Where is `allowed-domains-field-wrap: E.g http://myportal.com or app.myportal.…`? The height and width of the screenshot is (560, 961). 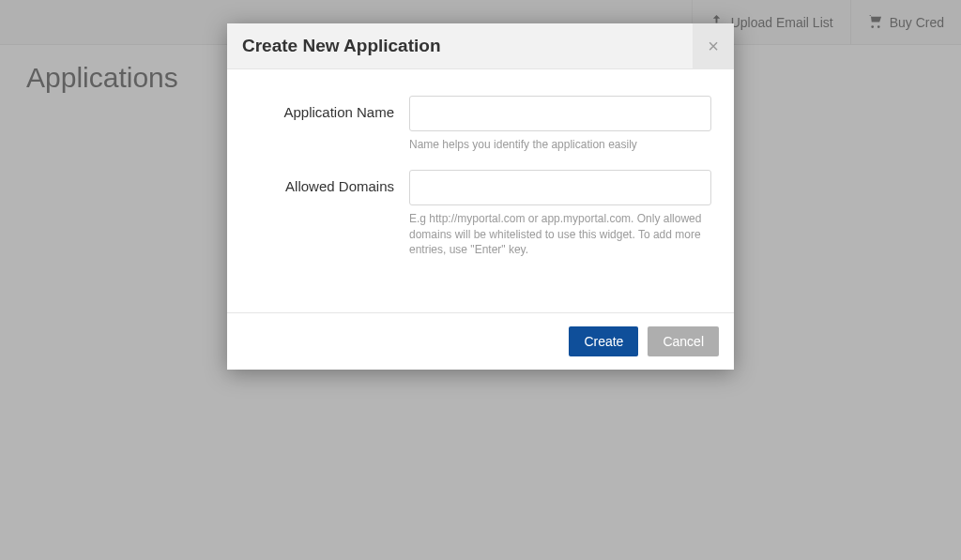
allowed-domains-field-wrap: E.g http://myportal.com or app.myportal.… is located at coordinates (560, 214).